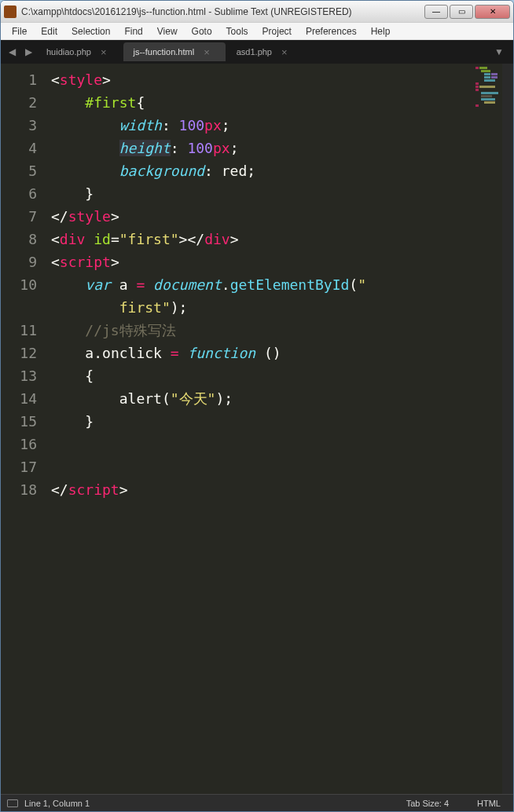  I want to click on panel-switcher-icon, so click(13, 803).